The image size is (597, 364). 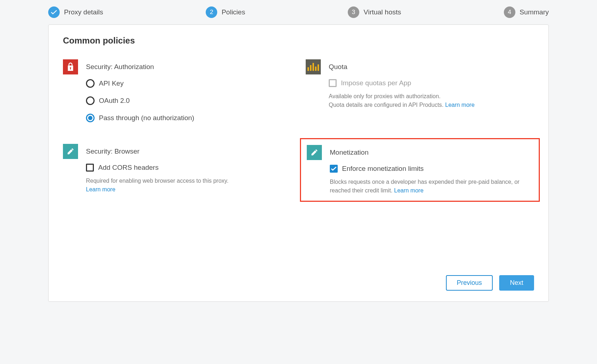 What do you see at coordinates (70, 67) in the screenshot?
I see `lock-icon` at bounding box center [70, 67].